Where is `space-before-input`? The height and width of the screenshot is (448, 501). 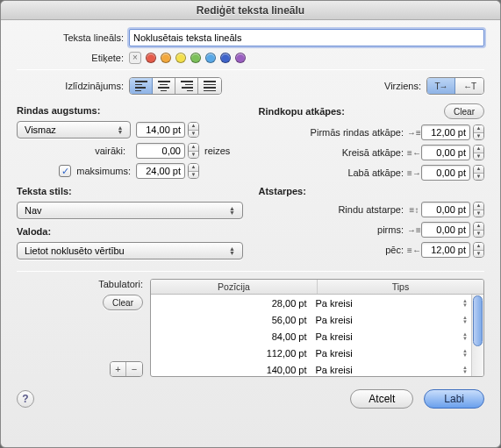 space-before-input is located at coordinates (446, 230).